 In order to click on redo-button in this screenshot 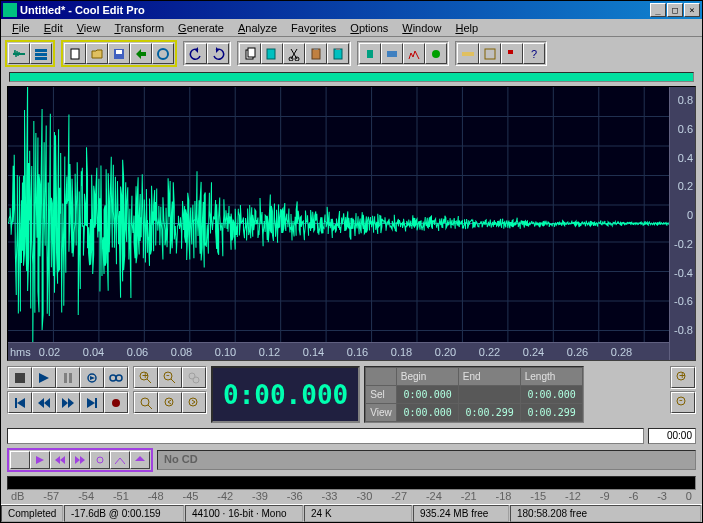, I will do `click(218, 54)`.